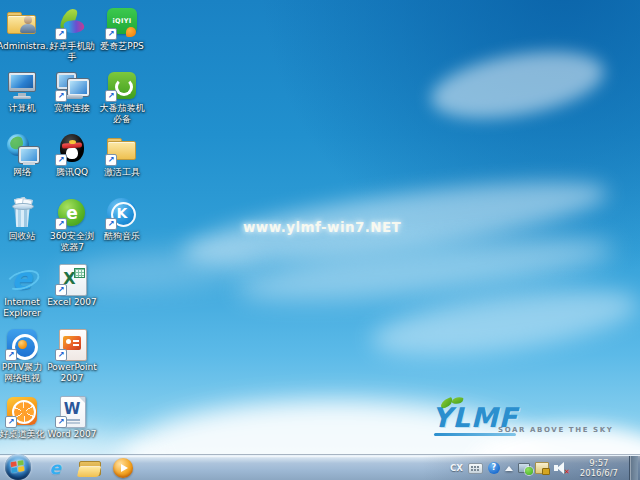 Image resolution: width=640 pixels, height=480 pixels. Describe the element at coordinates (494, 468) in the screenshot. I see `help-icon: ?` at that location.